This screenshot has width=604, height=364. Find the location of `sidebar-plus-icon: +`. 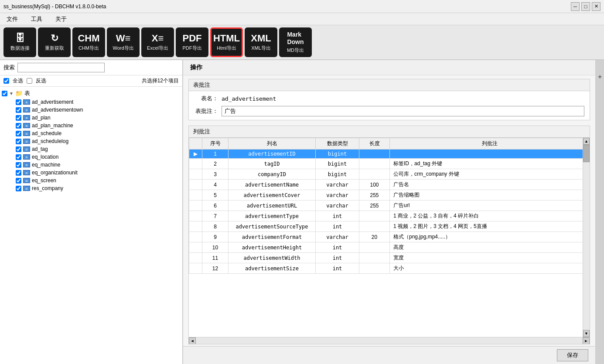

sidebar-plus-icon: + is located at coordinates (600, 77).